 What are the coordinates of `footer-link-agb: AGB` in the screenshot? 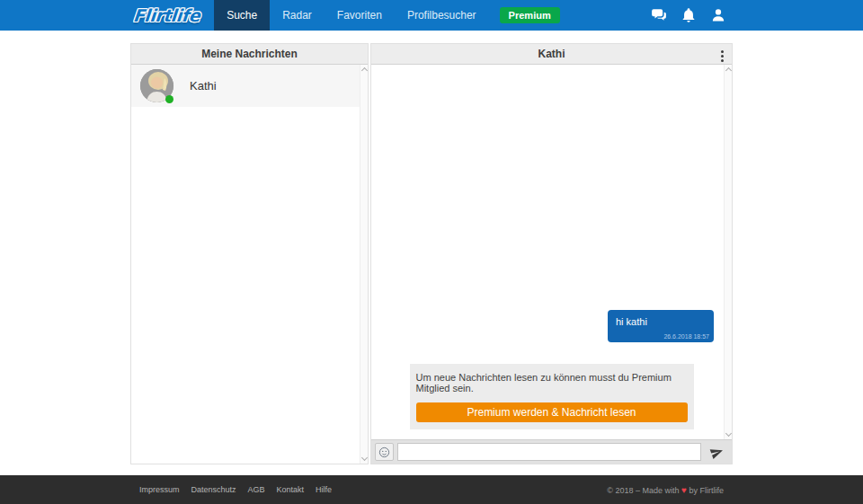 It's located at (257, 490).